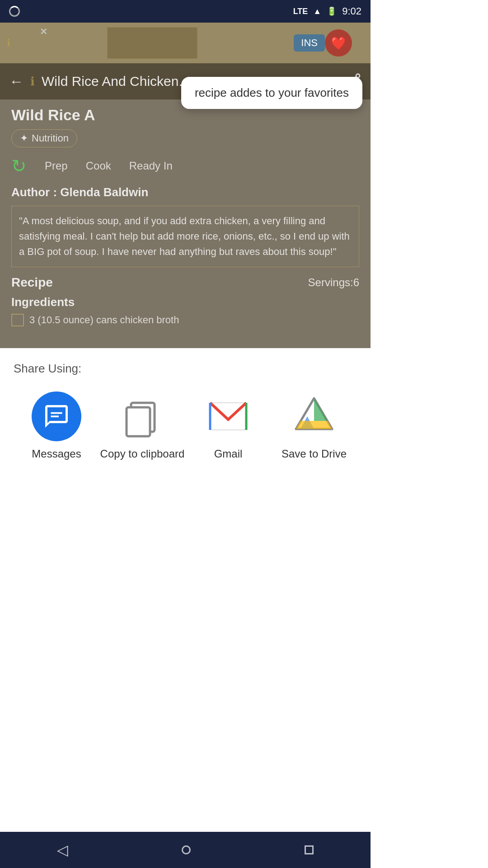 Image resolution: width=488 pixels, height=868 pixels. Describe the element at coordinates (229, 454) in the screenshot. I see `gmail-label: Gmail` at that location.